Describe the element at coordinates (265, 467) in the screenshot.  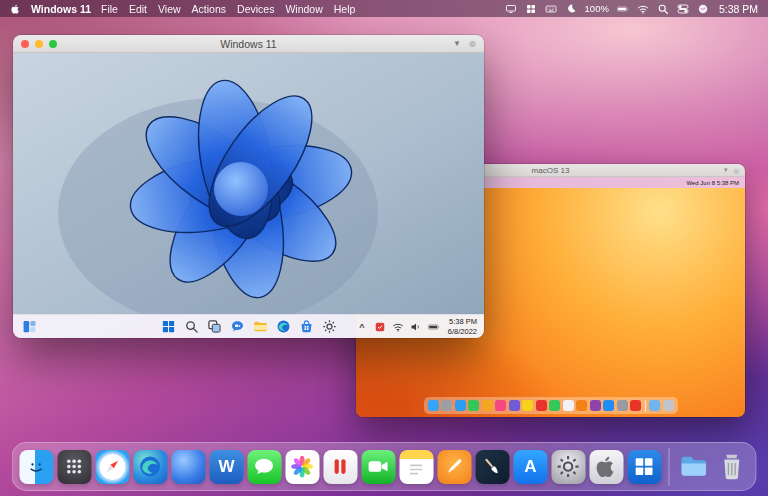
I see `dock-messages-icon` at that location.